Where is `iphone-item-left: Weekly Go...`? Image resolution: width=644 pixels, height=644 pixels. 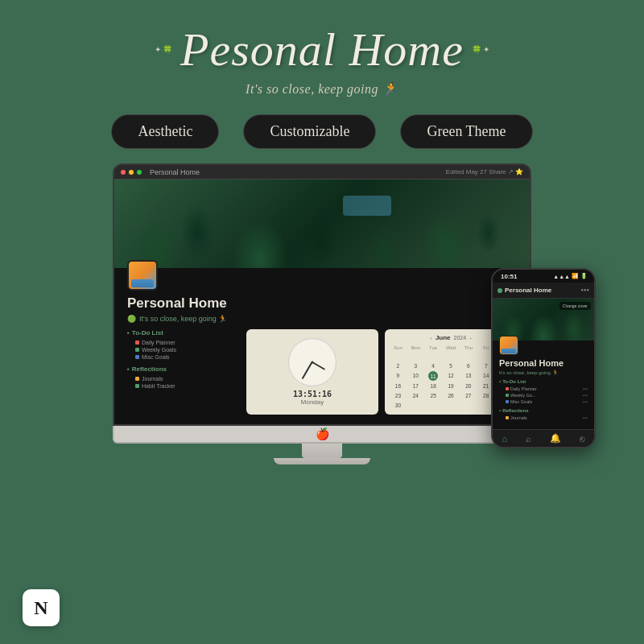
iphone-item-left: Weekly Go... is located at coordinates (520, 395).